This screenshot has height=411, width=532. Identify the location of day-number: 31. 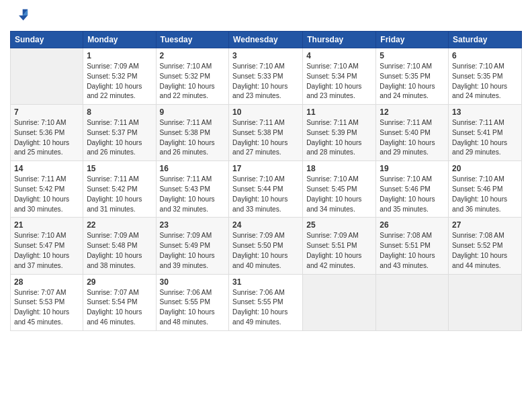
(266, 282).